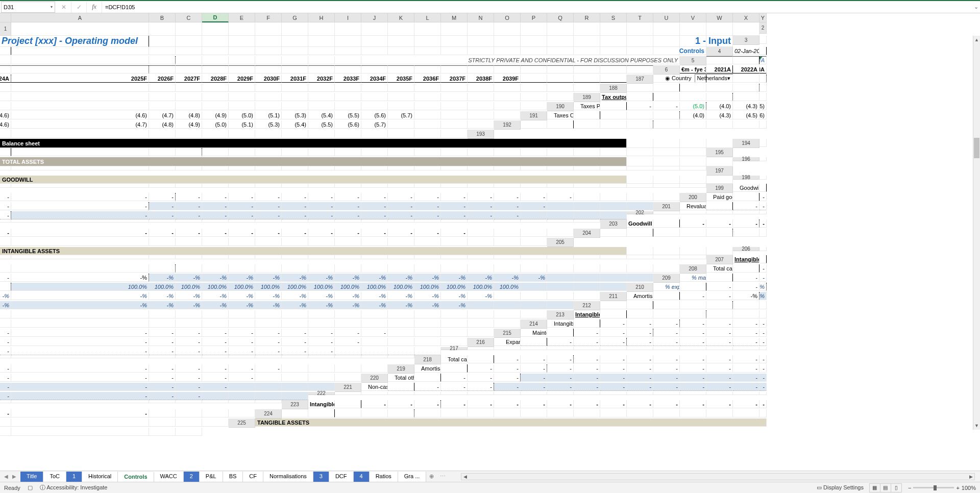  What do you see at coordinates (746, 143) in the screenshot?
I see `row-header-194: 194` at bounding box center [746, 143].